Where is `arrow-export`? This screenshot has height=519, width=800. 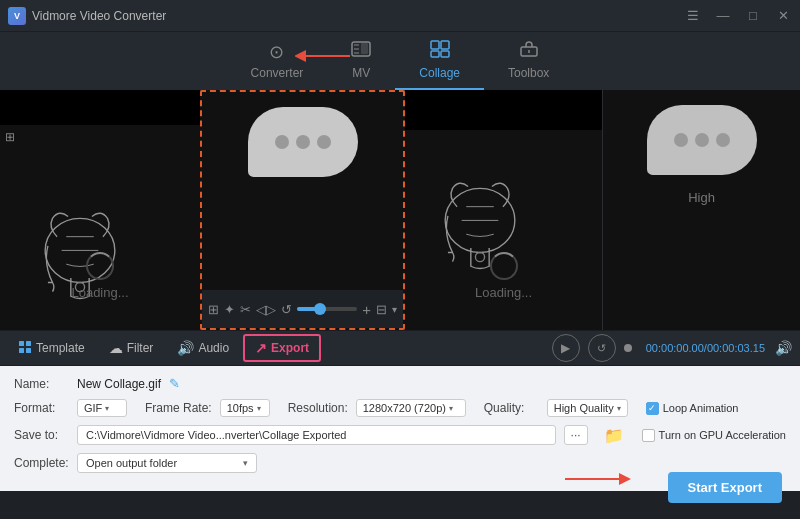
arrow-export is located at coordinates (325, 58).